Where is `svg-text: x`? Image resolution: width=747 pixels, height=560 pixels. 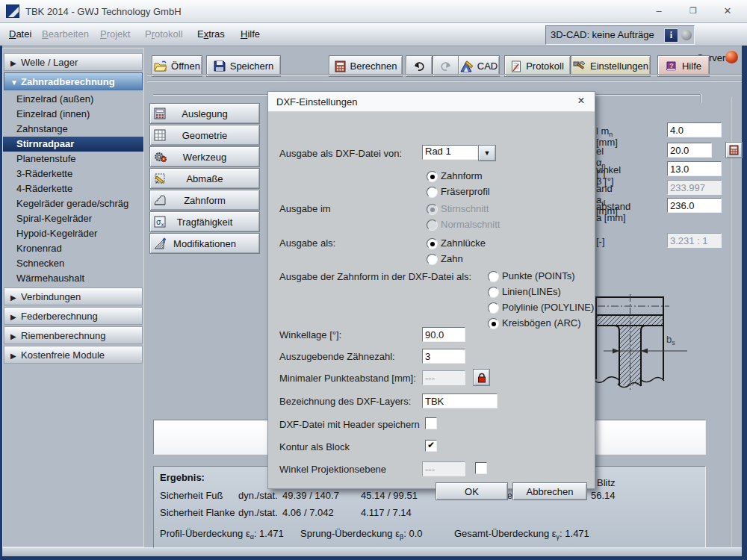 svg-text: x is located at coordinates (163, 225).